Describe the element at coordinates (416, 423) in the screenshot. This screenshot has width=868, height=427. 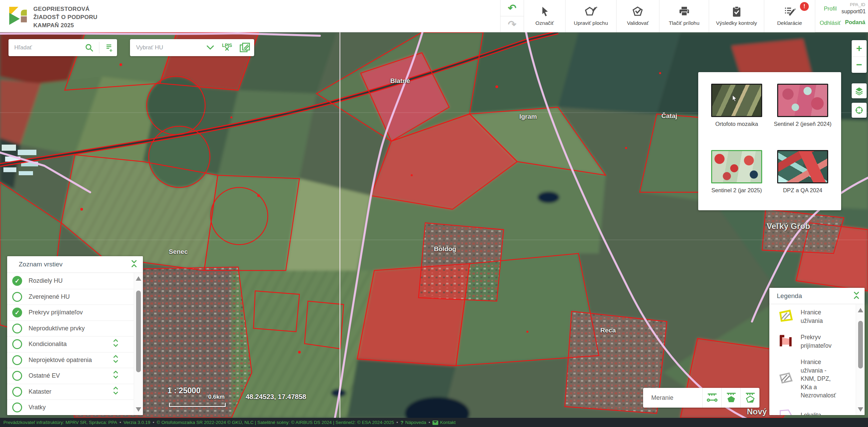
I see `help-link: Nápoveda` at that location.